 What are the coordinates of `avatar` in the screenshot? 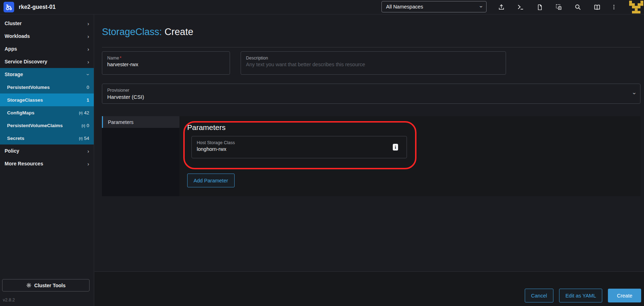 It's located at (636, 7).